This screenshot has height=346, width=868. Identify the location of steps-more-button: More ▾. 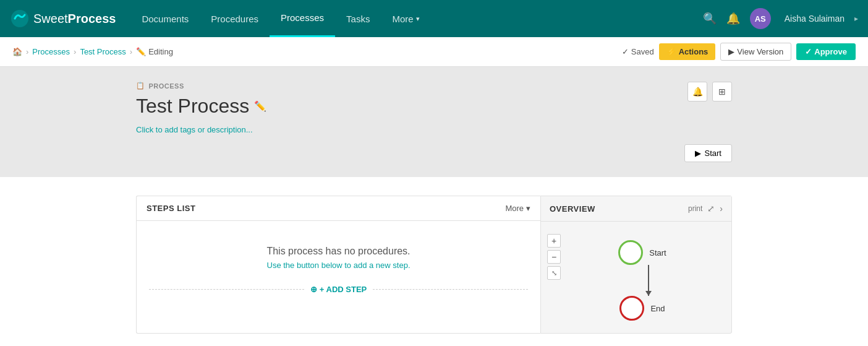
(518, 208).